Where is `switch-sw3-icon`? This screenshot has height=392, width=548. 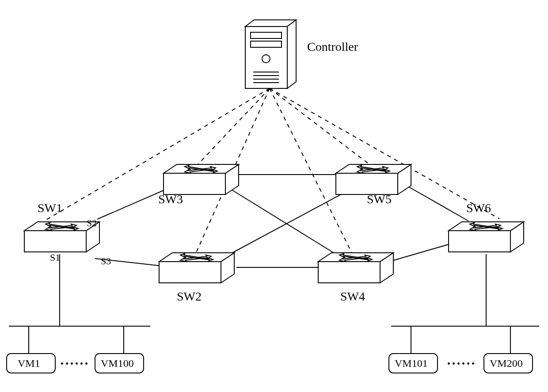
switch-sw3-icon is located at coordinates (201, 179).